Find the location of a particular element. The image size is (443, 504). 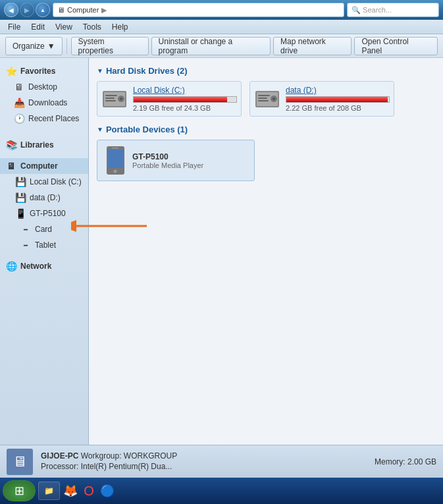

control-panel-button: Open Control Panel is located at coordinates (396, 46).